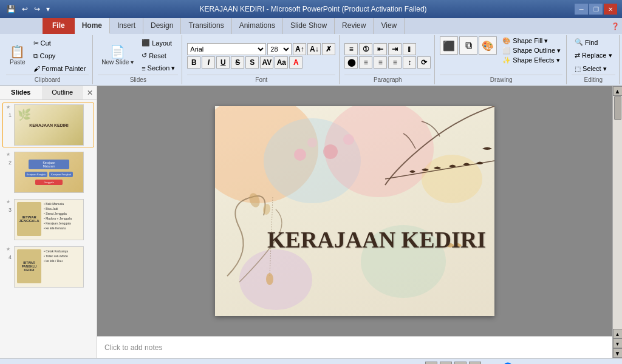  Describe the element at coordinates (475, 363) in the screenshot. I see `slideshow-button: ▶` at that location.